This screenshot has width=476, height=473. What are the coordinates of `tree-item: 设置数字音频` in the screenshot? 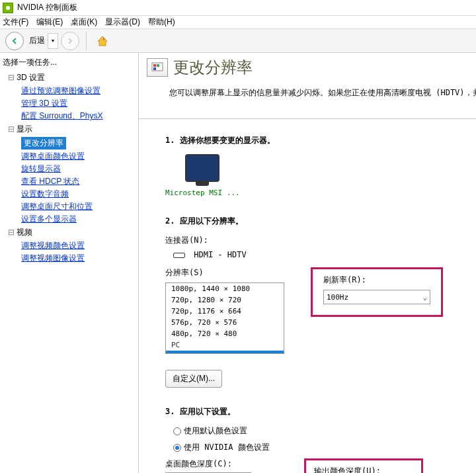 It's located at (69, 194).